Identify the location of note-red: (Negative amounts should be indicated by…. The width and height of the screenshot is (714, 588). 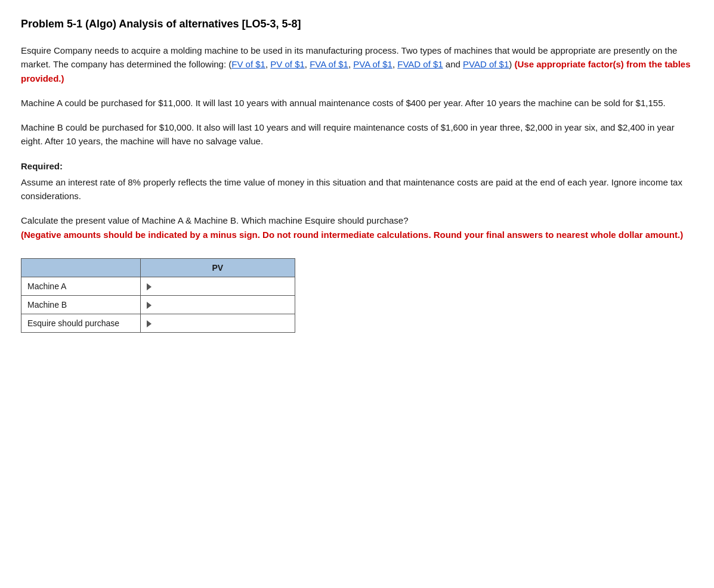
(352, 235).